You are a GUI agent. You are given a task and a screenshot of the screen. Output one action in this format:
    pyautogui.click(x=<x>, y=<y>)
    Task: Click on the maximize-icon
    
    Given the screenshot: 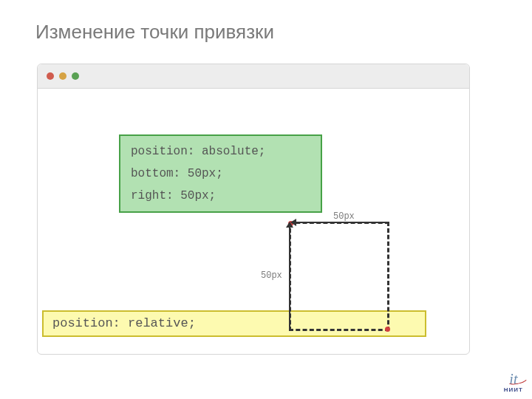 What is the action you would take?
    pyautogui.click(x=75, y=76)
    